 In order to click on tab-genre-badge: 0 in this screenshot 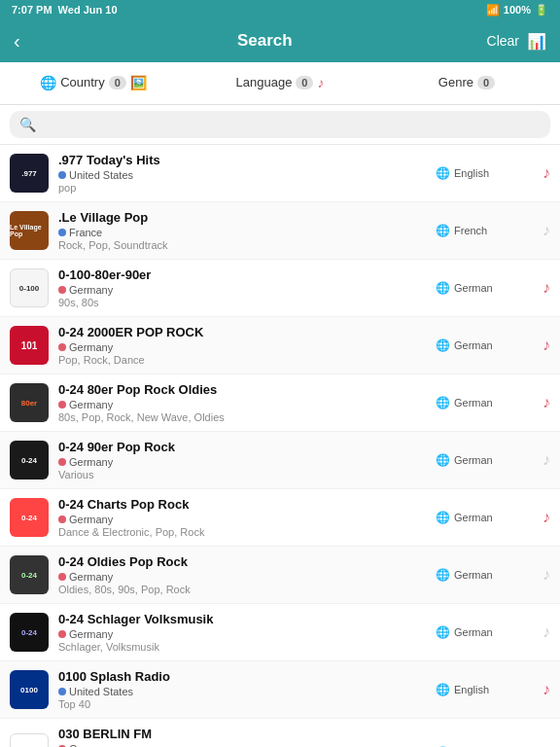, I will do `click(486, 83)`.